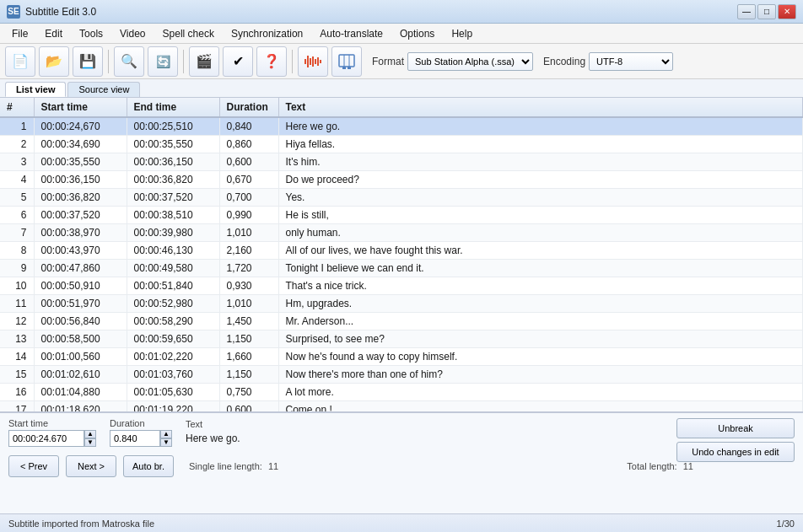  What do you see at coordinates (90, 443) in the screenshot?
I see `start-time-down: ▼` at bounding box center [90, 443].